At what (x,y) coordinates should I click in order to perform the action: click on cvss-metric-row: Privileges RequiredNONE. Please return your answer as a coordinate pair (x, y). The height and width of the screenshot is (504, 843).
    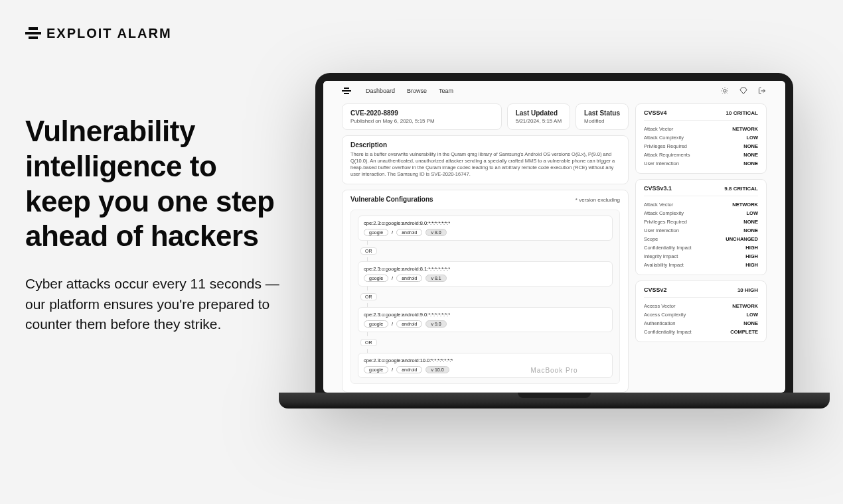
    Looking at the image, I should click on (701, 221).